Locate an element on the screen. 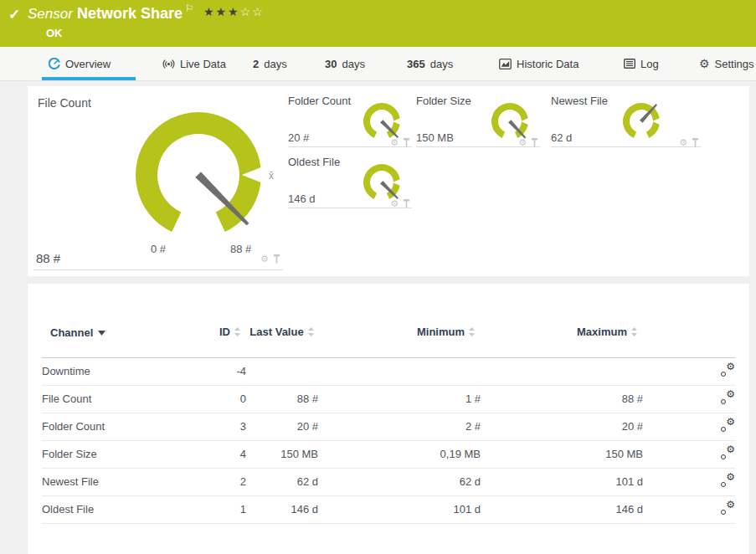 The height and width of the screenshot is (554, 756). column-header-last-value: Last Value is located at coordinates (282, 336).